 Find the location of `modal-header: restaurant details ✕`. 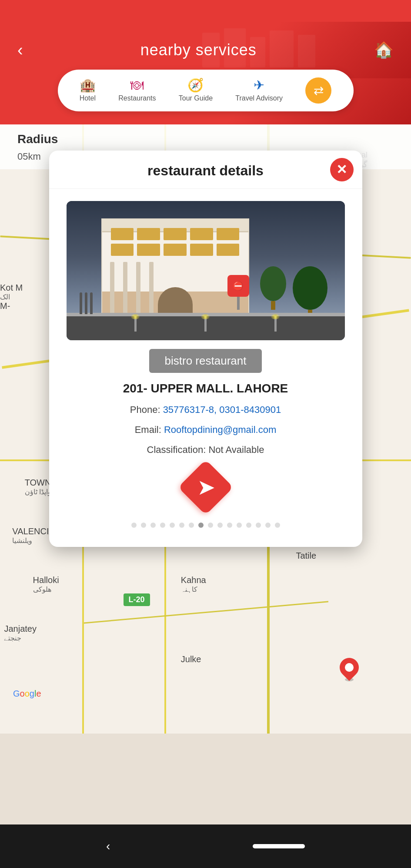

modal-header: restaurant details ✕ is located at coordinates (206, 170).